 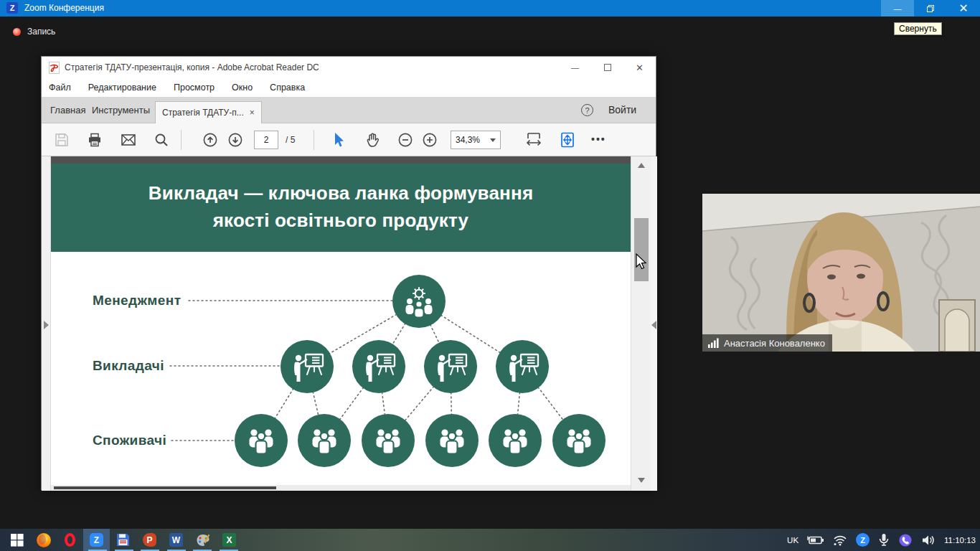 What do you see at coordinates (930, 9) in the screenshot?
I see `restore-icon` at bounding box center [930, 9].